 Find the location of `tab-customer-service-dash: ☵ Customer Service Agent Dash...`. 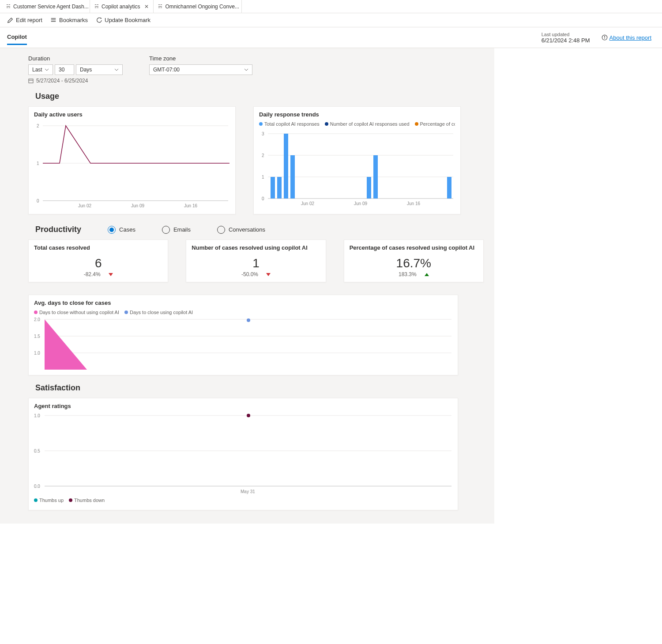

tab-customer-service-dash: ☵ Customer Service Agent Dash... is located at coordinates (46, 6).